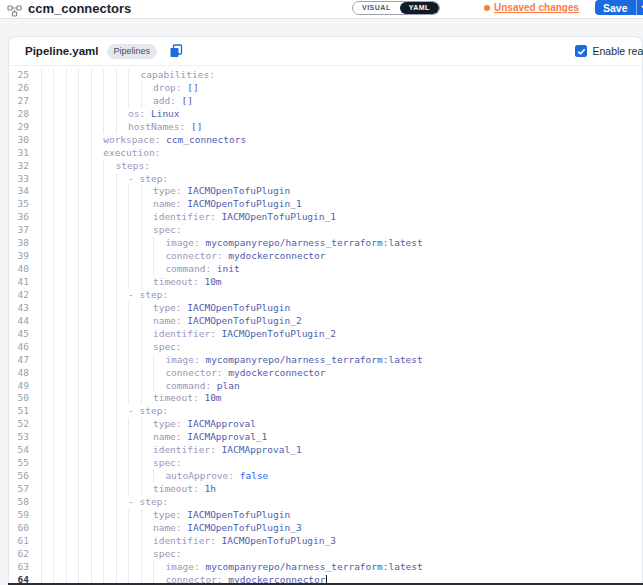  What do you see at coordinates (326, 386) in the screenshot?
I see `code-line: 49command: plan` at bounding box center [326, 386].